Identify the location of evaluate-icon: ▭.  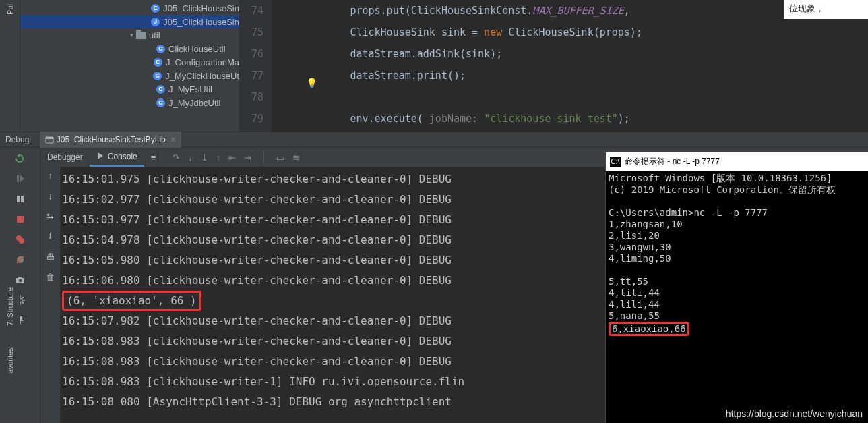
(280, 158).